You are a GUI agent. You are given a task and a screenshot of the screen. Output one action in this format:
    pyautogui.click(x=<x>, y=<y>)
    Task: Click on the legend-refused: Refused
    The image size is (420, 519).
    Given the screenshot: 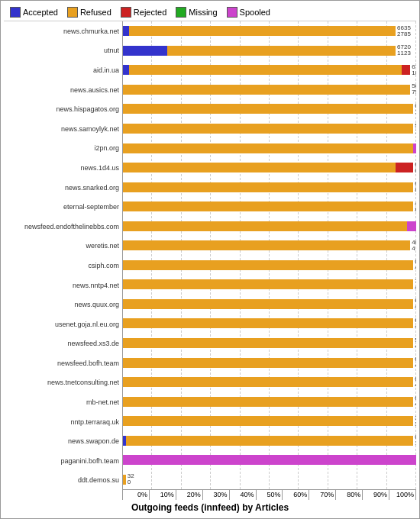 What is the action you would take?
    pyautogui.click(x=89, y=12)
    